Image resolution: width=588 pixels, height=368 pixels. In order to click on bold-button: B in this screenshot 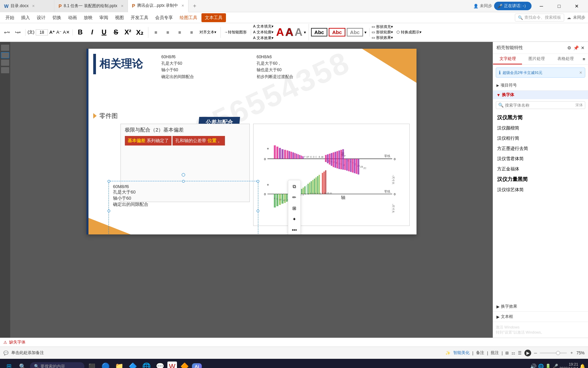, I will do `click(80, 32)`.